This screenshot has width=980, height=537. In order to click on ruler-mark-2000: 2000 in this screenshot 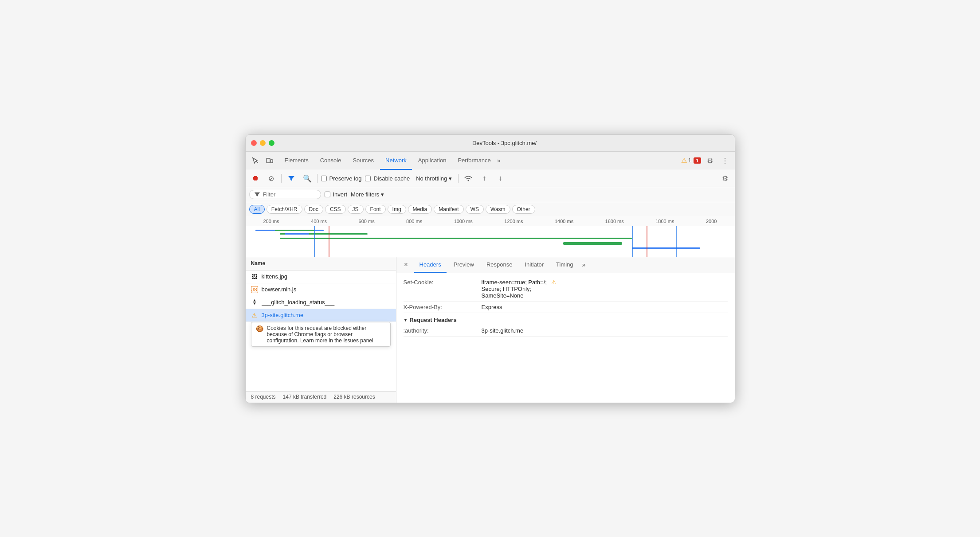, I will do `click(711, 221)`.